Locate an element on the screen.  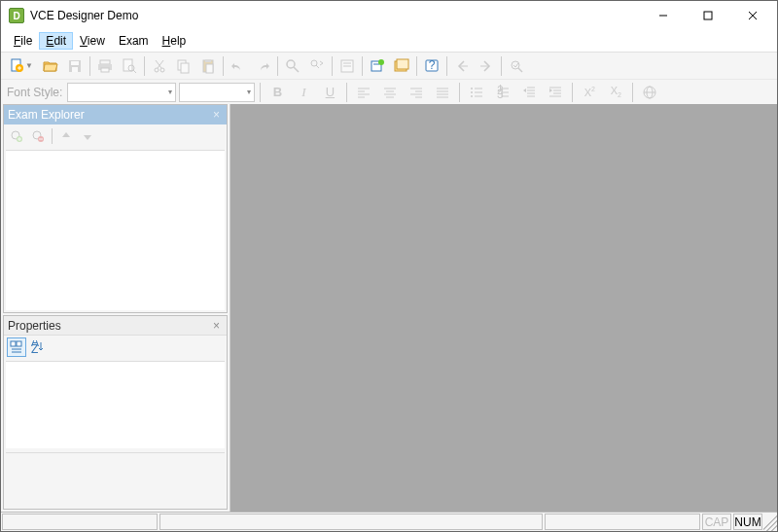
minimize-button is located at coordinates (663, 16).